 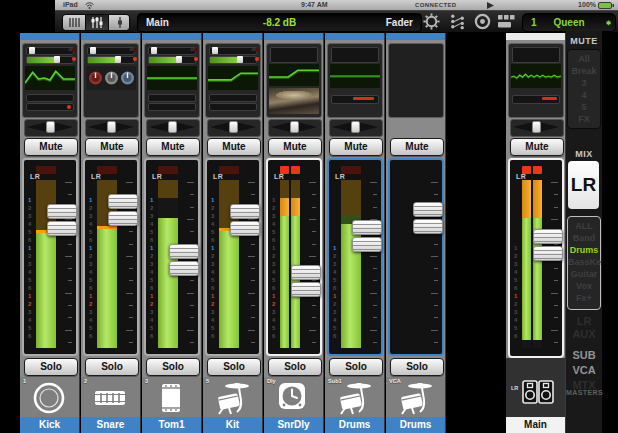 What do you see at coordinates (584, 95) in the screenshot?
I see `mute-group-4: 4` at bounding box center [584, 95].